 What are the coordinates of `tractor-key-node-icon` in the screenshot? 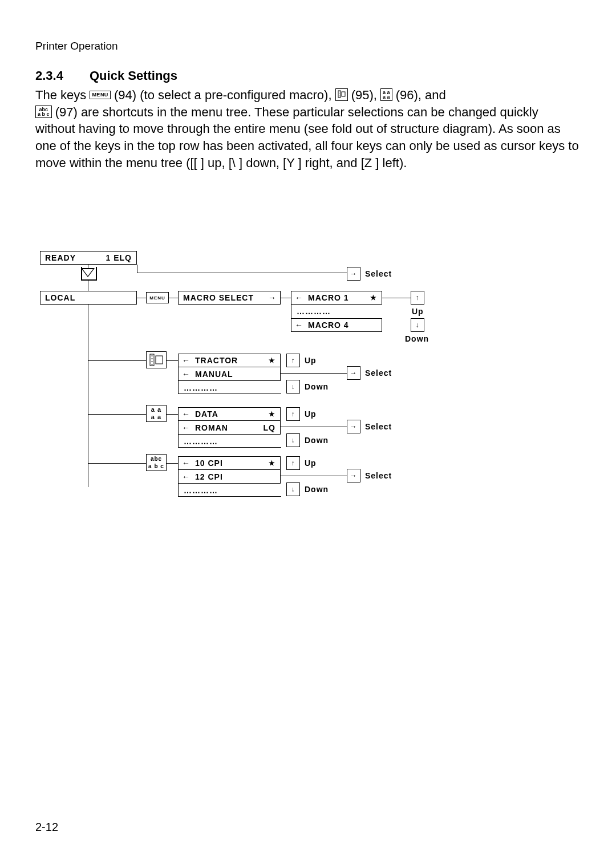 It's located at (156, 360).